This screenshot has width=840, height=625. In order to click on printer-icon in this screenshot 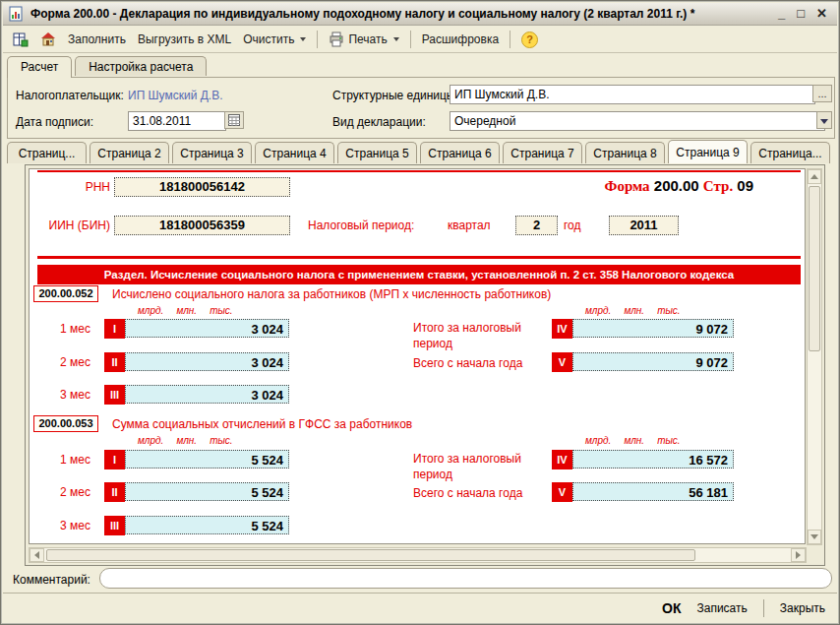, I will do `click(336, 39)`.